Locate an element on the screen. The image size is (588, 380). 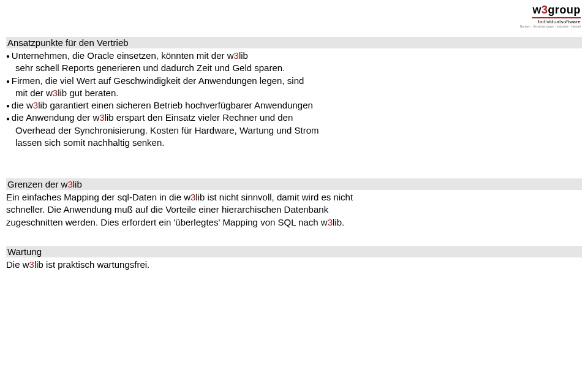
text: gut beraten. is located at coordinates (92, 93).